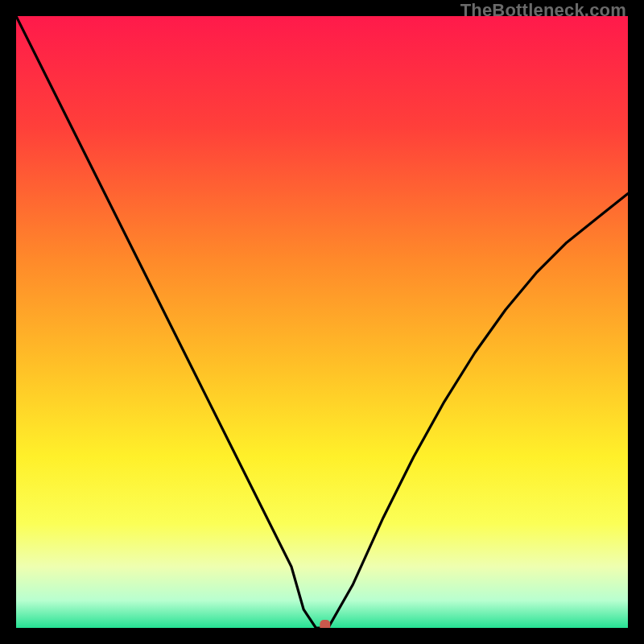 Image resolution: width=644 pixels, height=644 pixels. Describe the element at coordinates (325, 624) in the screenshot. I see `optimal-point-marker` at that location.